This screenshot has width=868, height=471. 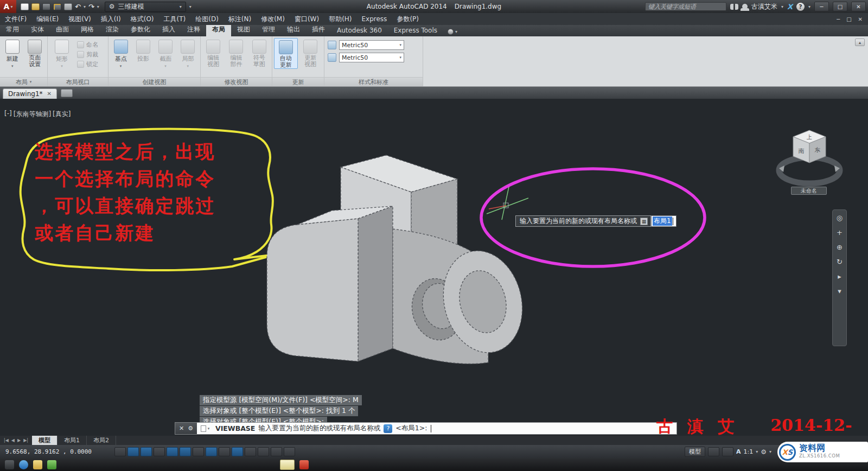 What do you see at coordinates (26, 441) in the screenshot?
I see `last-tab-icon: ▶|` at bounding box center [26, 441].